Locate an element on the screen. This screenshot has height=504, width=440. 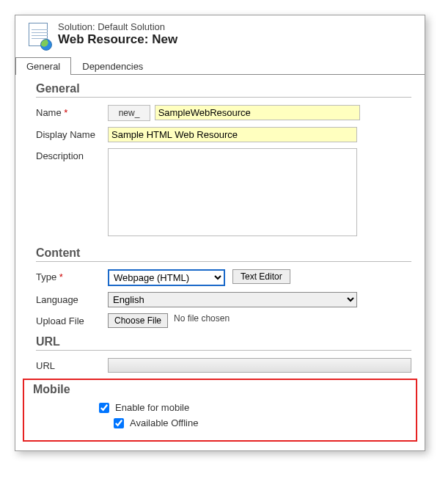
available-offline-checkbox is located at coordinates (119, 423).